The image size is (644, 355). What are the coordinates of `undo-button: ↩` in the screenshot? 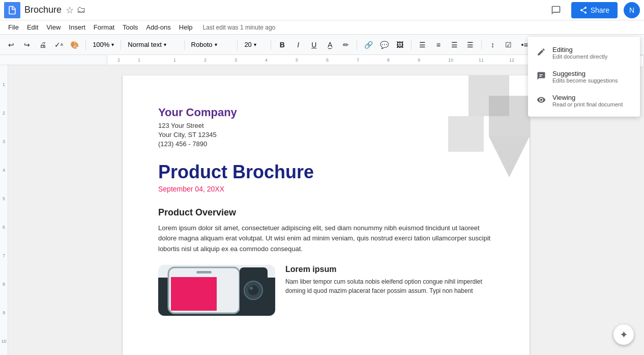 It's located at (11, 45).